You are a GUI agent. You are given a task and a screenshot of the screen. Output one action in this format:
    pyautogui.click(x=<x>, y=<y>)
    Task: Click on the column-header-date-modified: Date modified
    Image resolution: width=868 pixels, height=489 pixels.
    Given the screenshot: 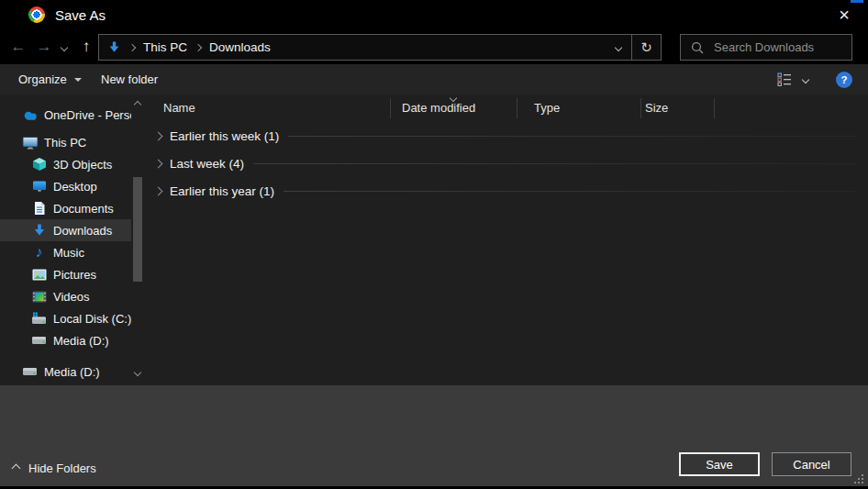 What is the action you would take?
    pyautogui.click(x=439, y=108)
    